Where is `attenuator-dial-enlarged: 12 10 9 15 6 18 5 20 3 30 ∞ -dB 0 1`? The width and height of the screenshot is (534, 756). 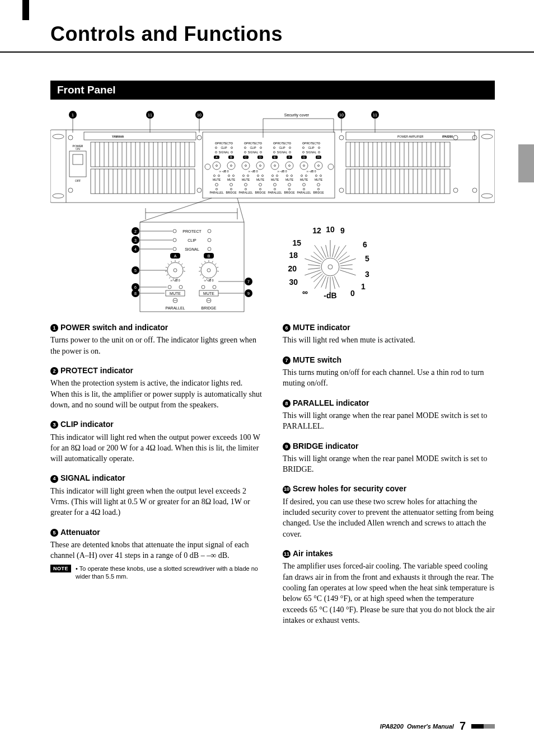 attenuator-dial-enlarged: 12 10 9 15 6 18 5 20 3 30 ∞ -dB 0 1 is located at coordinates (329, 262).